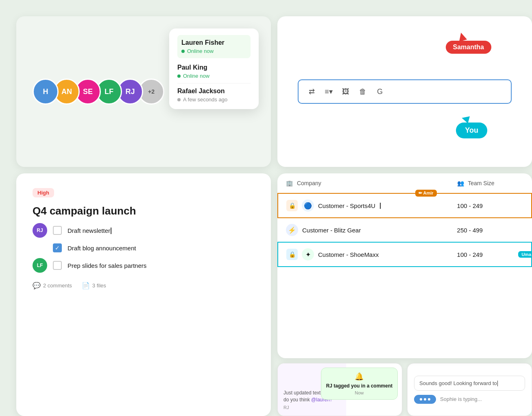 The width and height of the screenshot is (532, 416). Describe the element at coordinates (290, 183) in the screenshot. I see `company-col-icon: 🏢` at that location.